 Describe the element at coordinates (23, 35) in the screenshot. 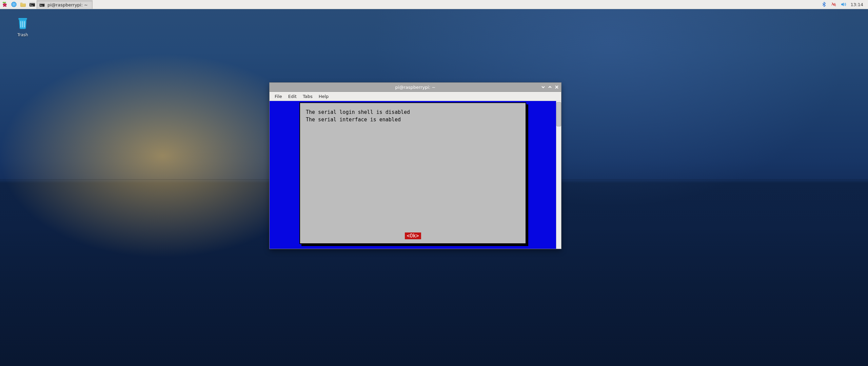

I see `desktop-trash-label: Trash` at that location.